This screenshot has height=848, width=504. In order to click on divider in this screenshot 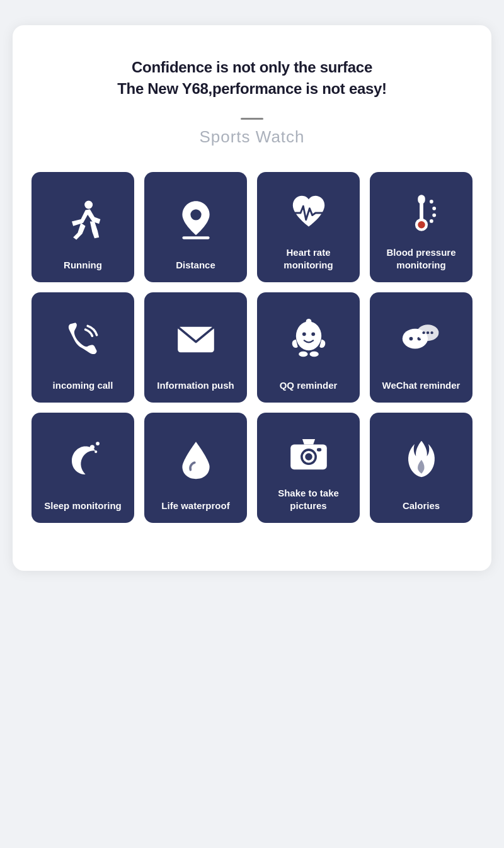, I will do `click(252, 118)`.